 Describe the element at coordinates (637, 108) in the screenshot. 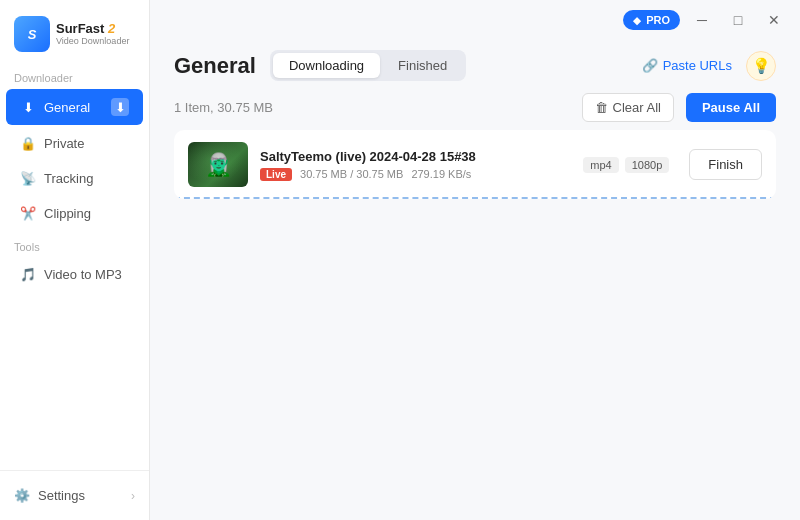

I see `clear-all-label: Clear All` at that location.